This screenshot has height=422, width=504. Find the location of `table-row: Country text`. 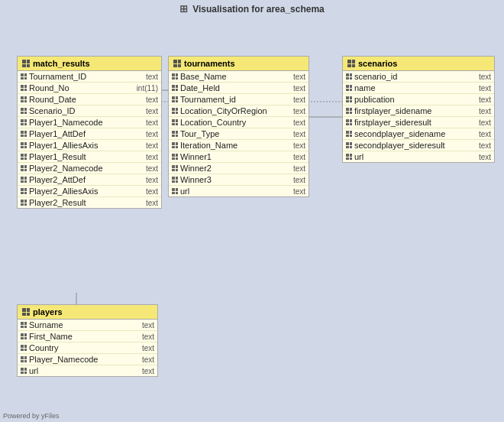

table-row: Country text is located at coordinates (87, 349).